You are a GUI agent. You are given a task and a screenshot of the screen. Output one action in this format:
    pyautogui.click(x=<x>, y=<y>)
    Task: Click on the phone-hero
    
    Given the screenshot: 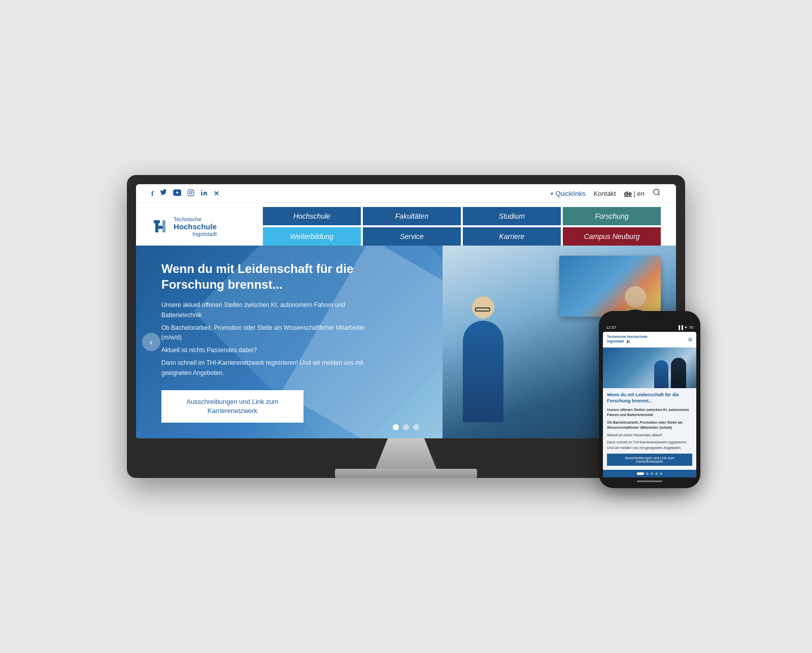 What is the action you would take?
    pyautogui.click(x=650, y=368)
    